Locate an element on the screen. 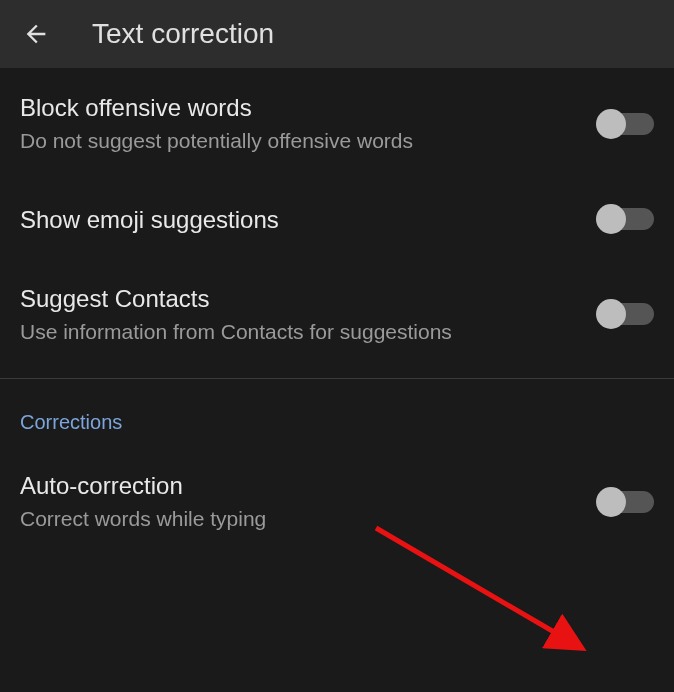 The height and width of the screenshot is (692, 674). setting-subtitle: Do not suggest potentially offensive wor… is located at coordinates (299, 141).